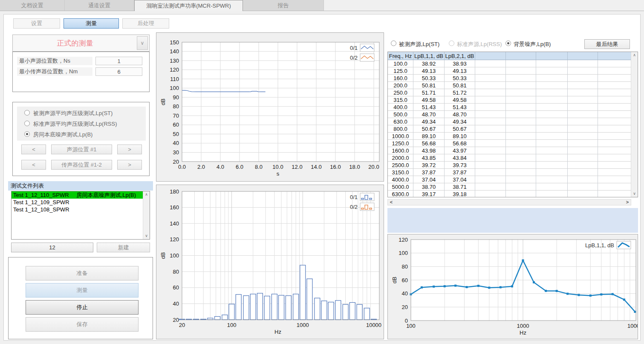 The image size is (644, 344). Describe the element at coordinates (283, 5) in the screenshot. I see `tab-report: 报告` at that location.